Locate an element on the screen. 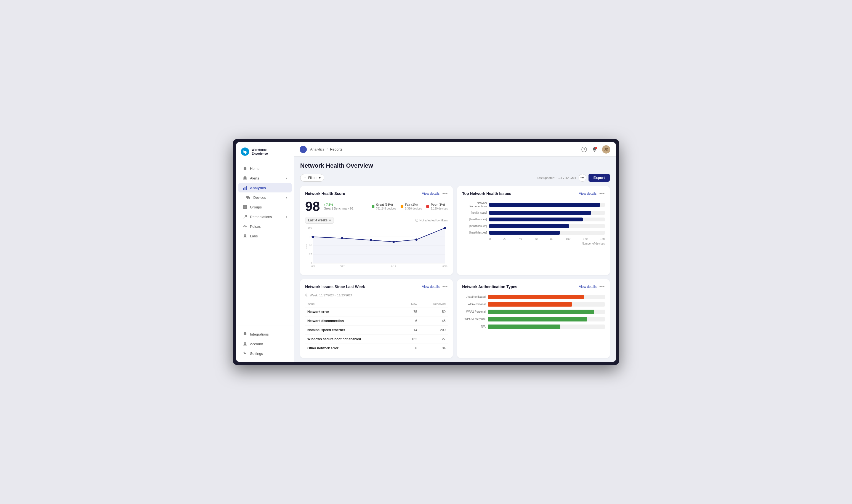 This screenshot has width=852, height=504. sidebar-nav: Home Alerts ▾ Analytics Devices ▾ is located at coordinates (265, 243).